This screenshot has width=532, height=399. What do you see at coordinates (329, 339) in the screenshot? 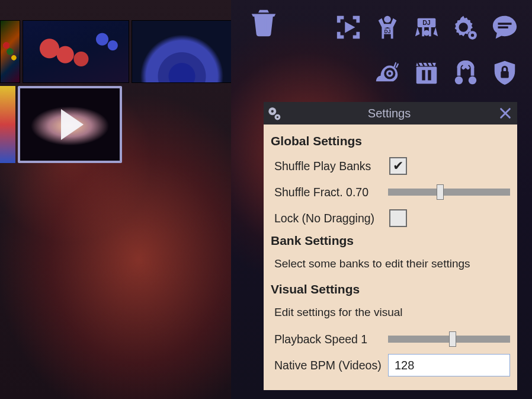
I see `playback-speed-label: Playback Speed 1` at bounding box center [329, 339].